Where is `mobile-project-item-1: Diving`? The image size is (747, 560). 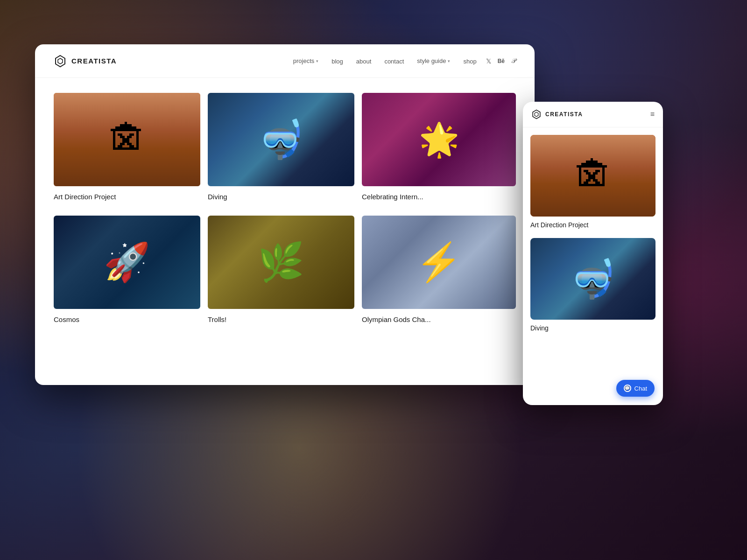 mobile-project-item-1: Diving is located at coordinates (593, 285).